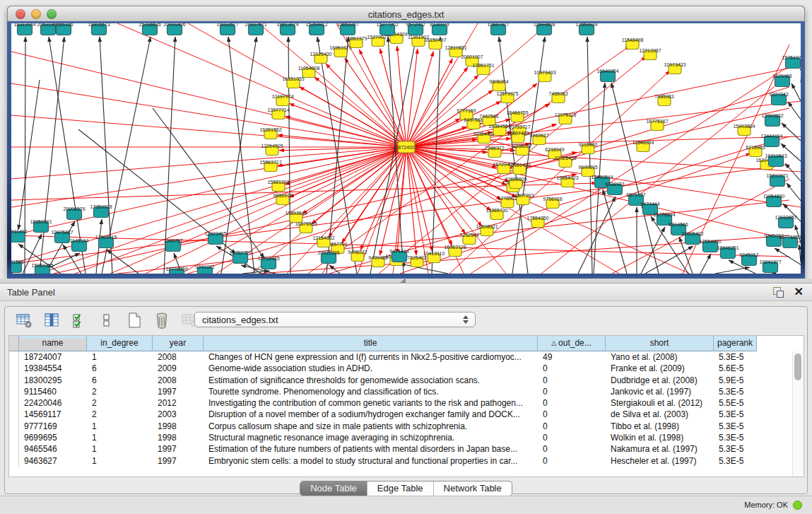 The image size is (812, 514). What do you see at coordinates (53, 403) in the screenshot?
I see `cell-name: 22420046` at bounding box center [53, 403].